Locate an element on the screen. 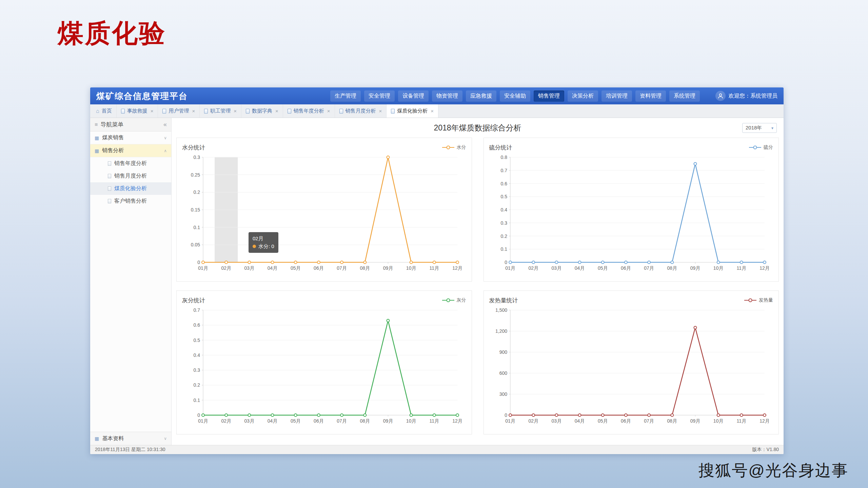  chart-legend: 水分 is located at coordinates (454, 147).